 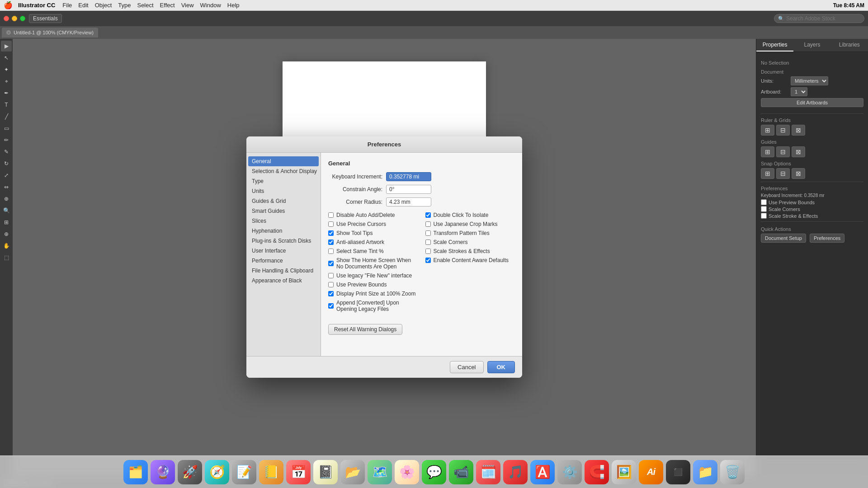 I want to click on tab-libraries: Libraries, so click(x=849, y=45).